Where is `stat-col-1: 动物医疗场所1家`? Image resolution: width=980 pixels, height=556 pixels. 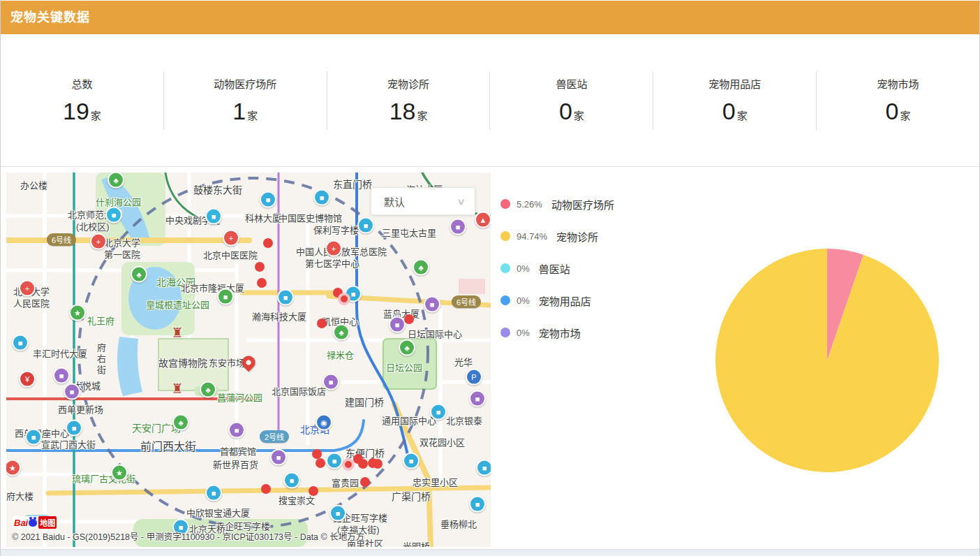
stat-col-1: 动物医疗场所1家 is located at coordinates (246, 101).